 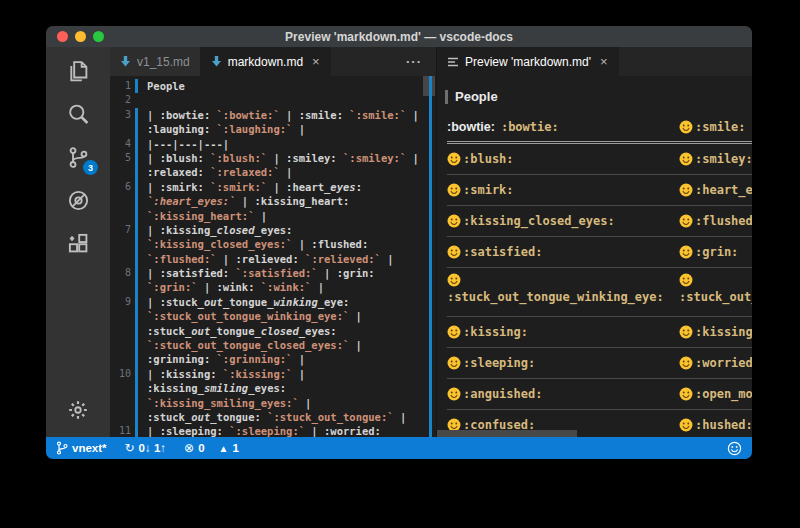 I want to click on line-text: | :satisfied: `:satisfied:` | :grin:, so click(x=261, y=273).